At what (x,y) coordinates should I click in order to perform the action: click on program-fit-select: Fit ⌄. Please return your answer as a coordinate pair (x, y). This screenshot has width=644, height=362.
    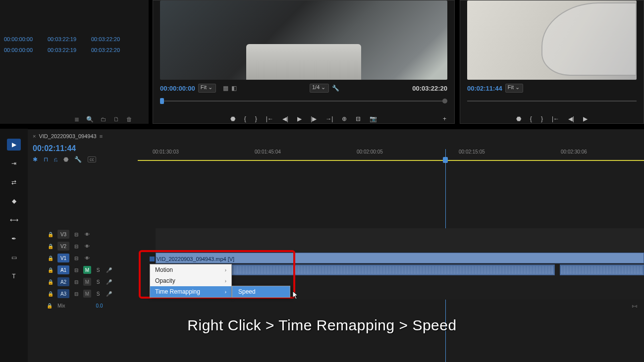
    Looking at the image, I should click on (514, 88).